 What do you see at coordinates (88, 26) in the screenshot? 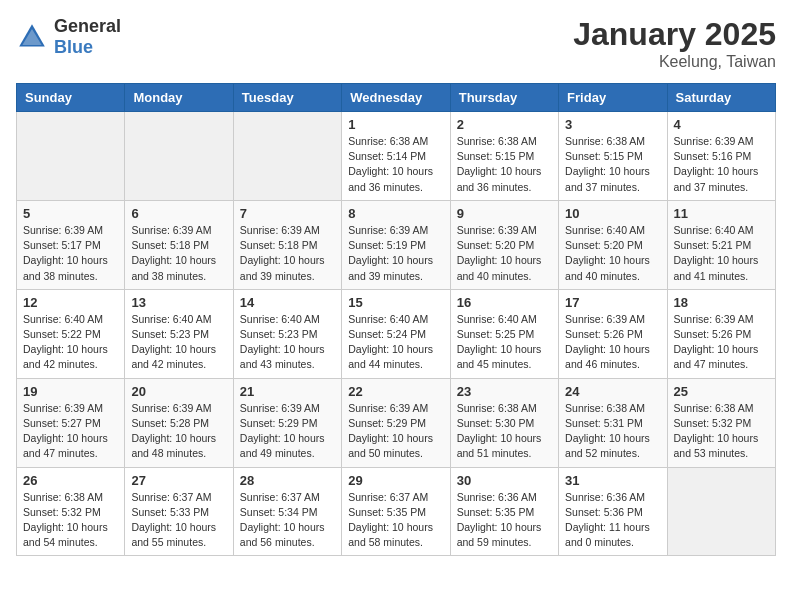
I see `logo-general-text: General` at bounding box center [88, 26].